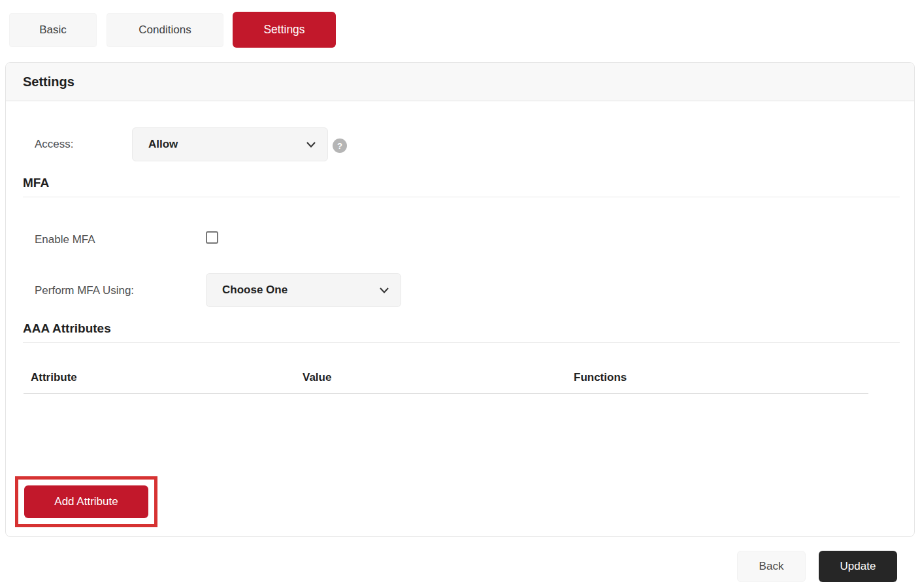 The height and width of the screenshot is (588, 920). Describe the element at coordinates (165, 30) in the screenshot. I see `tab-conditions-label: Conditions` at that location.